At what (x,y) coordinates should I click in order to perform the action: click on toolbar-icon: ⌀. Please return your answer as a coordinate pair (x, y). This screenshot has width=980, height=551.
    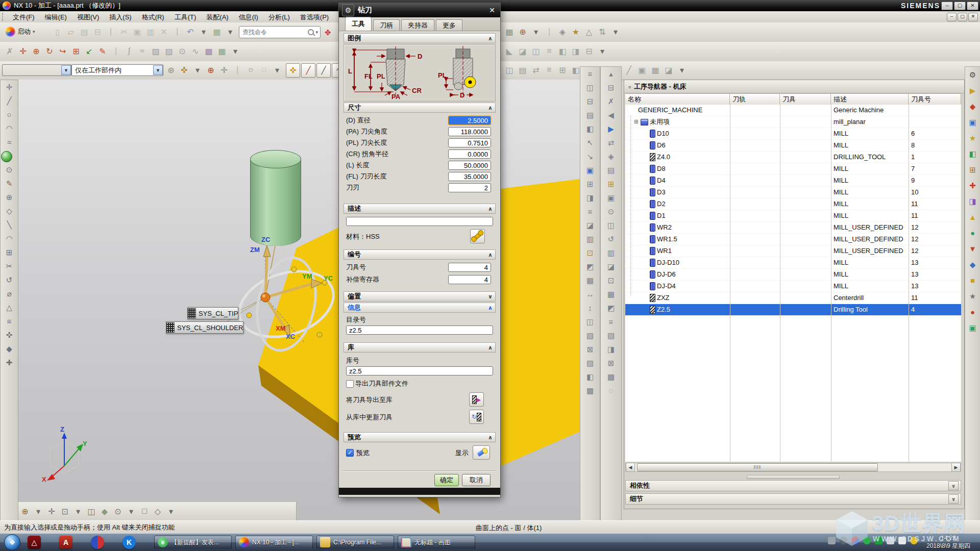
    Looking at the image, I should click on (9, 294).